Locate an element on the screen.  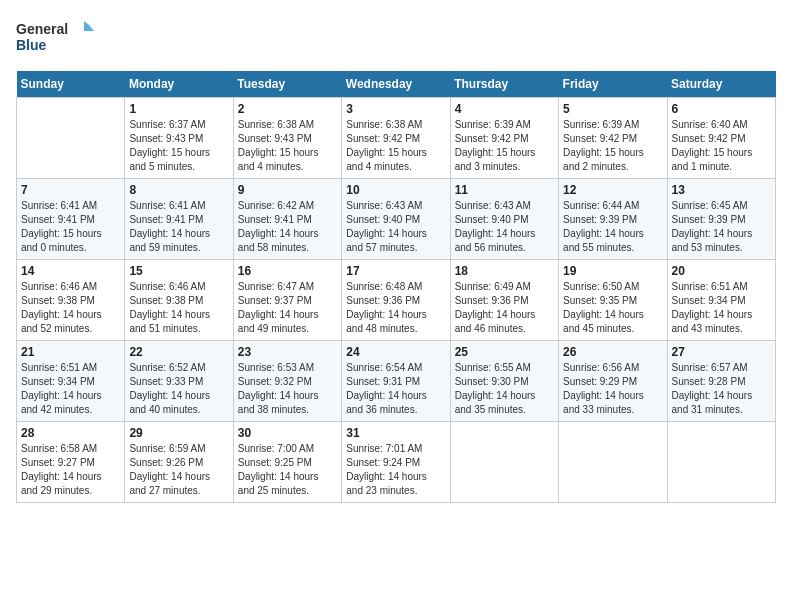
calendar-cell: 31Sunrise: 7:01 AMSunset: 9:24 PMDayligh… is located at coordinates (396, 462).